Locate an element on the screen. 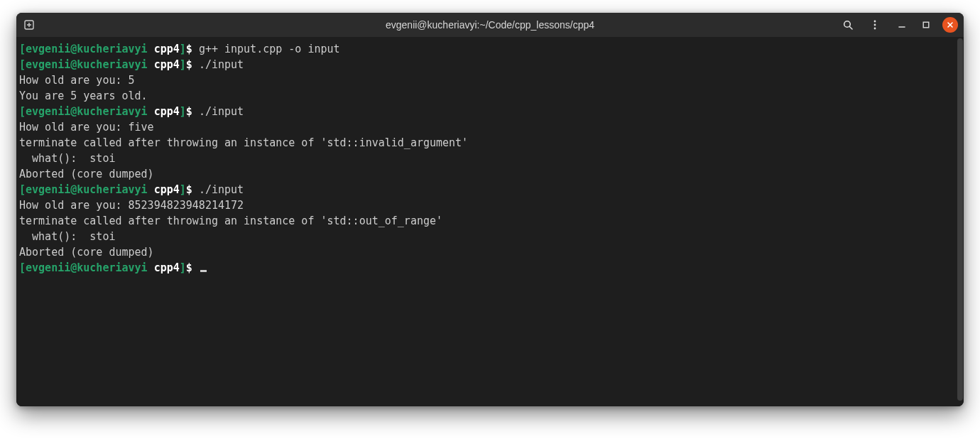  window-title: evgenii@kucheriavyi:~/Code/cpp_lessons/c… is located at coordinates (490, 25).